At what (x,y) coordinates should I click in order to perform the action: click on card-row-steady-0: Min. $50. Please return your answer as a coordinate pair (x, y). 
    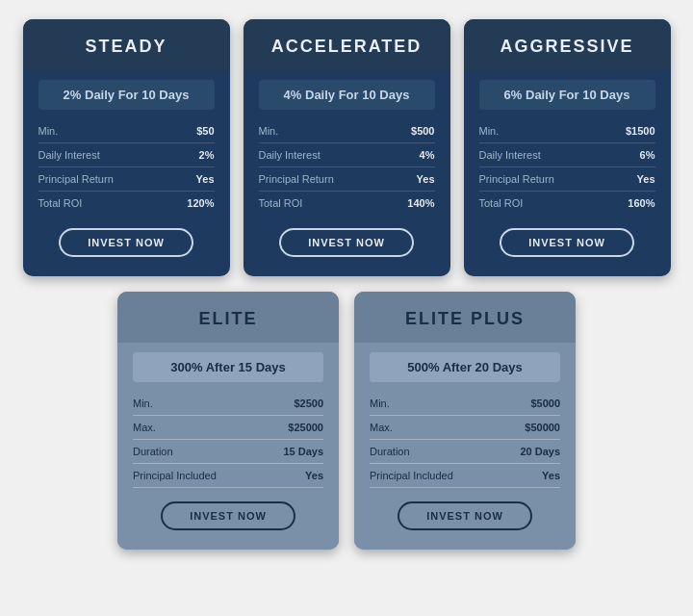
    Looking at the image, I should click on (127, 131).